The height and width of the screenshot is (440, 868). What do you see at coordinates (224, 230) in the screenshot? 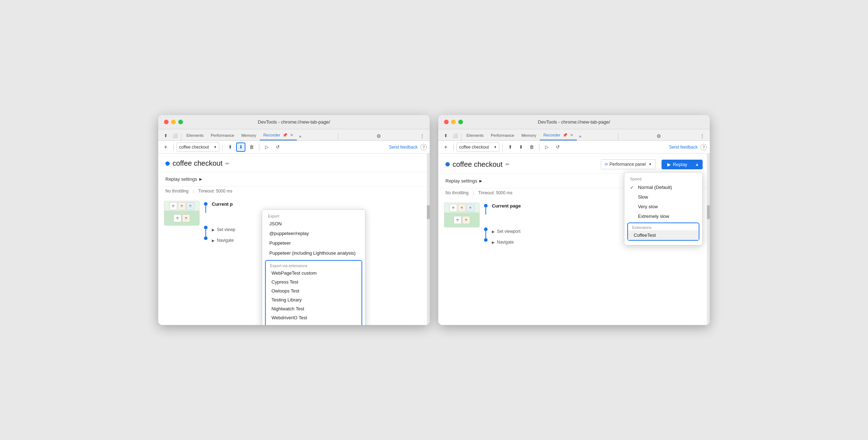
I see `set-viewport-step: ▶ Set viewp` at bounding box center [224, 230].